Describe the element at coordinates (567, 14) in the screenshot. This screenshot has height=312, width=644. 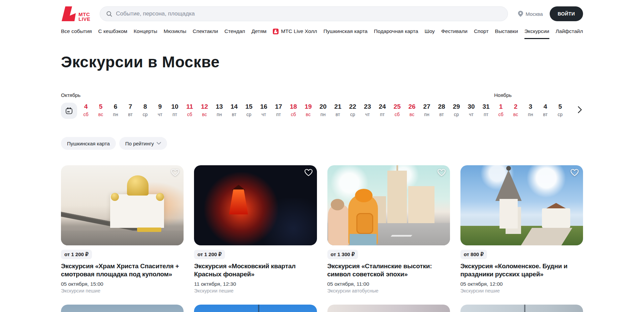
I see `login-button: ВОЙТИ` at that location.